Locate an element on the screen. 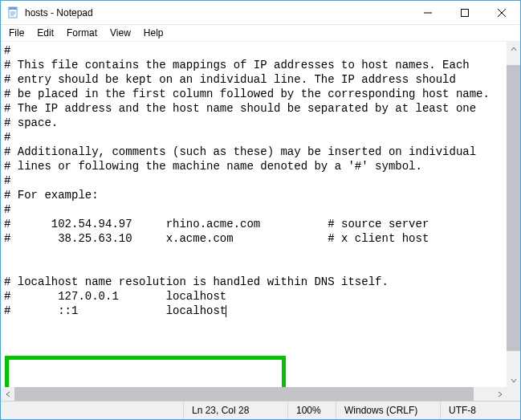 The height and width of the screenshot is (420, 521). vscroll-track is located at coordinates (514, 214).